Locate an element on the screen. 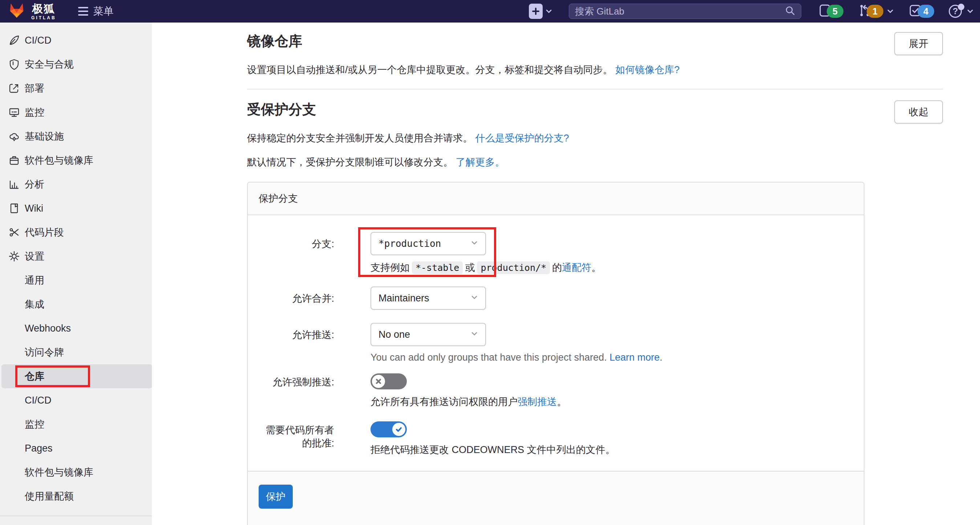 Image resolution: width=980 pixels, height=525 pixels. learn-more-link-en: Learn more. is located at coordinates (636, 357).